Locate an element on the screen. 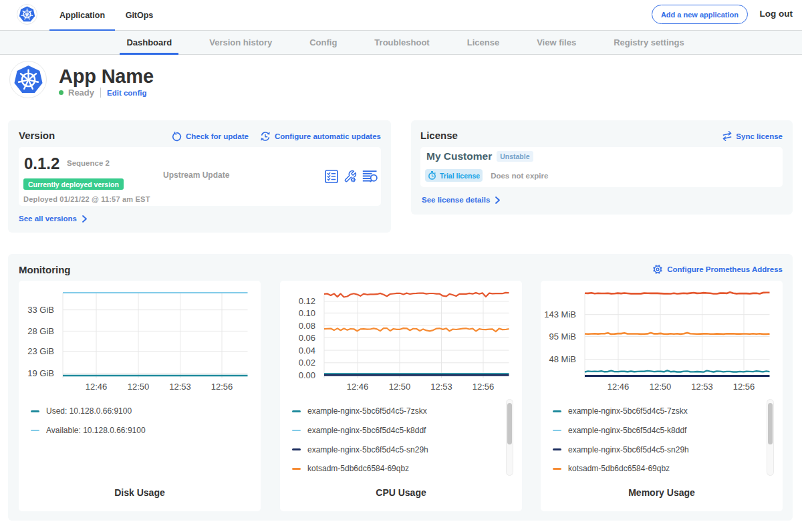  svg-text: 0.06 is located at coordinates (307, 338).